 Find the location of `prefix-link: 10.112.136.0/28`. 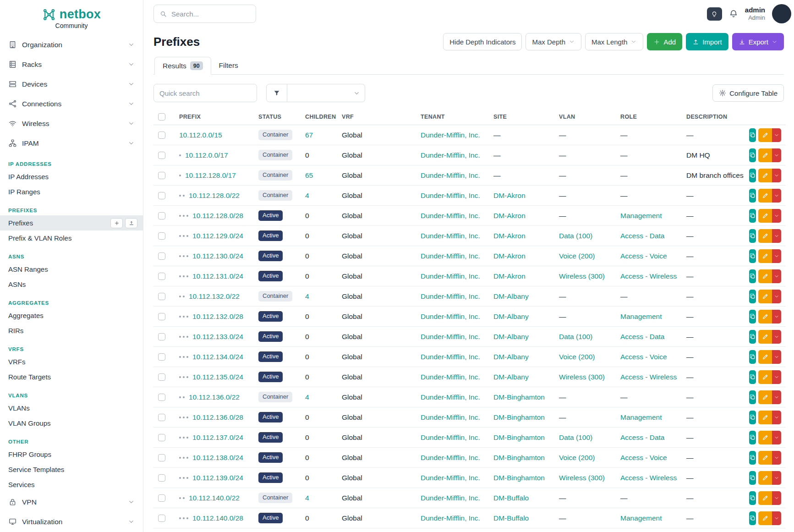

prefix-link: 10.112.136.0/28 is located at coordinates (218, 417).